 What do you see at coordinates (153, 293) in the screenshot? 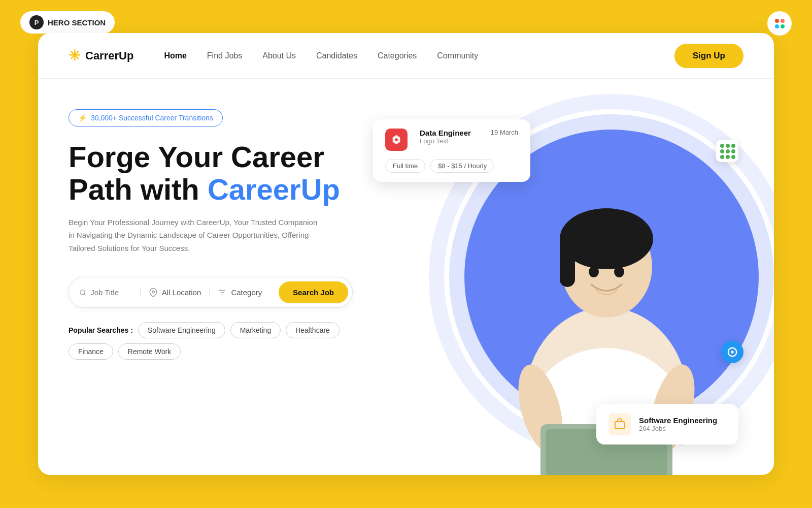
I see `location-icon` at bounding box center [153, 293].